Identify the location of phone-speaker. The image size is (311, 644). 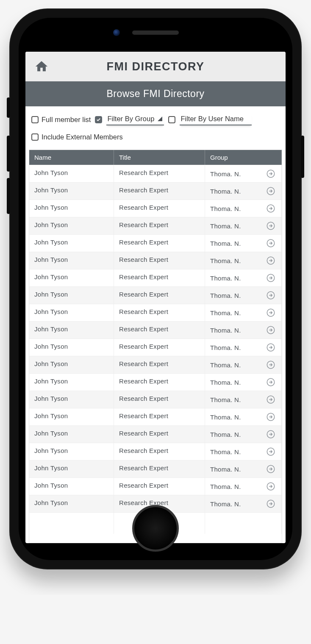
(156, 33).